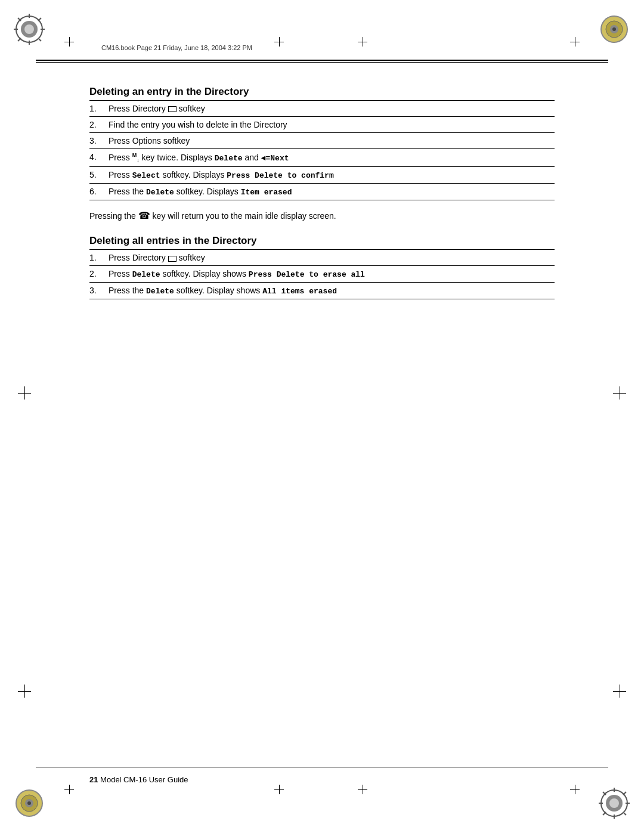 The height and width of the screenshot is (833, 644). What do you see at coordinates (138, 780) in the screenshot?
I see `footer-content: 21 Model CM-16 User Guide` at bounding box center [138, 780].